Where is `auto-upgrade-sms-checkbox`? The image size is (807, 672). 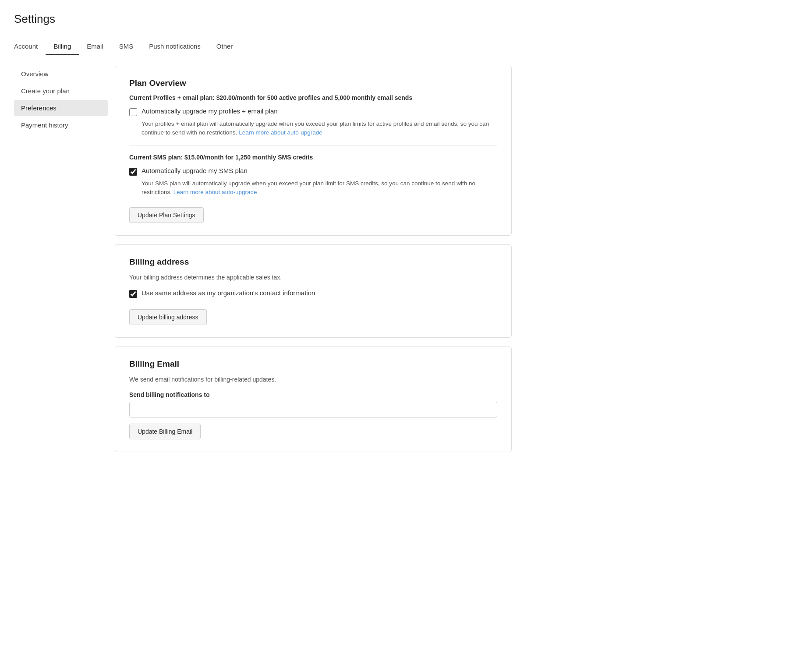 auto-upgrade-sms-checkbox is located at coordinates (133, 172).